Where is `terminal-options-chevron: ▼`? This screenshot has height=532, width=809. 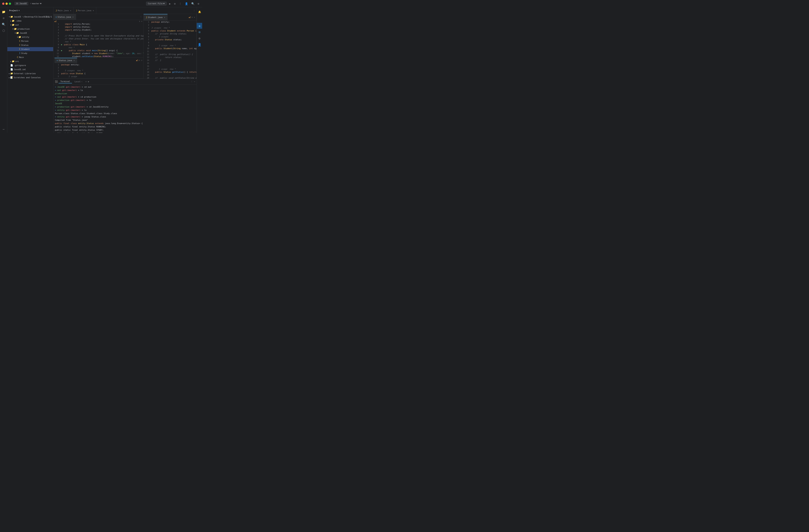 terminal-options-chevron: ▼ is located at coordinates (88, 82).